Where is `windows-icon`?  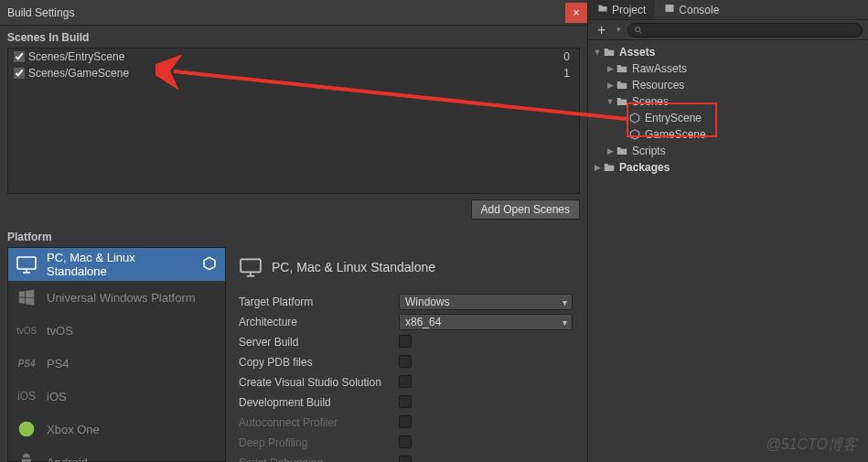 windows-icon is located at coordinates (27, 297).